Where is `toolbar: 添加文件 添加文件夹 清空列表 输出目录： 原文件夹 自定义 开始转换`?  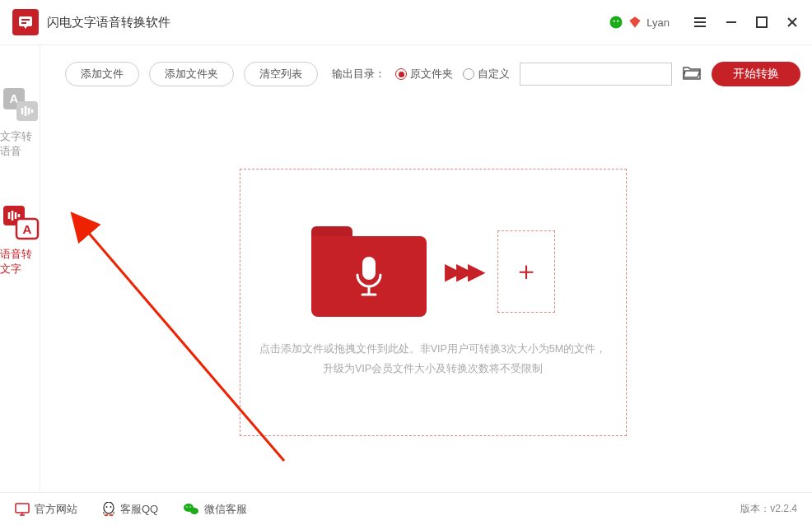
toolbar: 添加文件 添加文件夹 清空列表 输出目录： 原文件夹 自定义 开始转换 is located at coordinates (433, 74).